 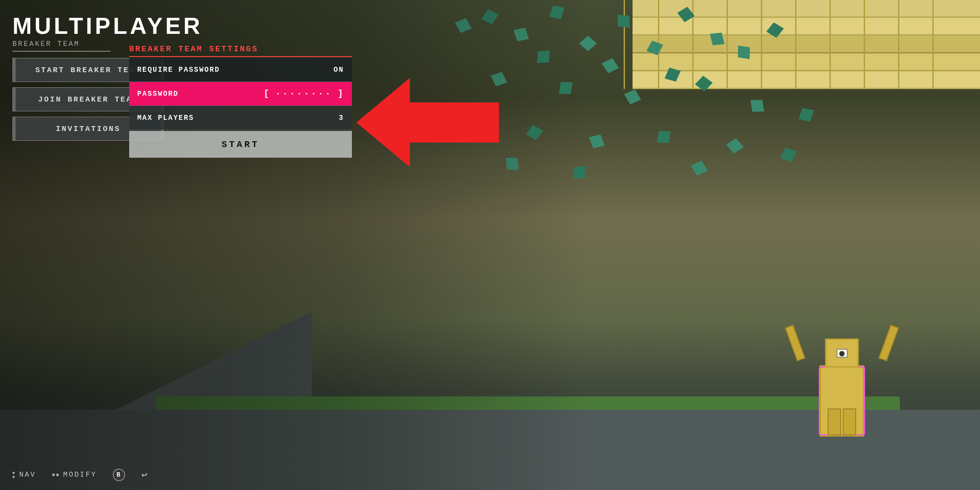 I want to click on modify-icon, so click(x=55, y=475).